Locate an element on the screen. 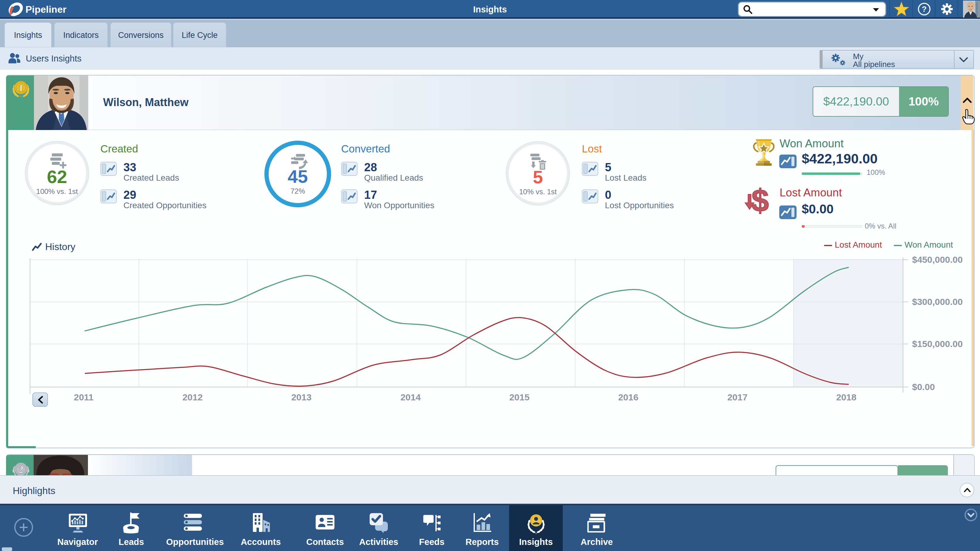 This screenshot has width=980, height=551. svg-text: 2 is located at coordinates (21, 469).